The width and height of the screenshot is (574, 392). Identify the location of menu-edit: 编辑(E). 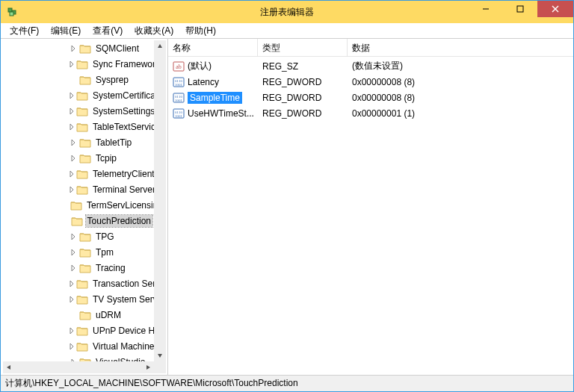
(66, 31).